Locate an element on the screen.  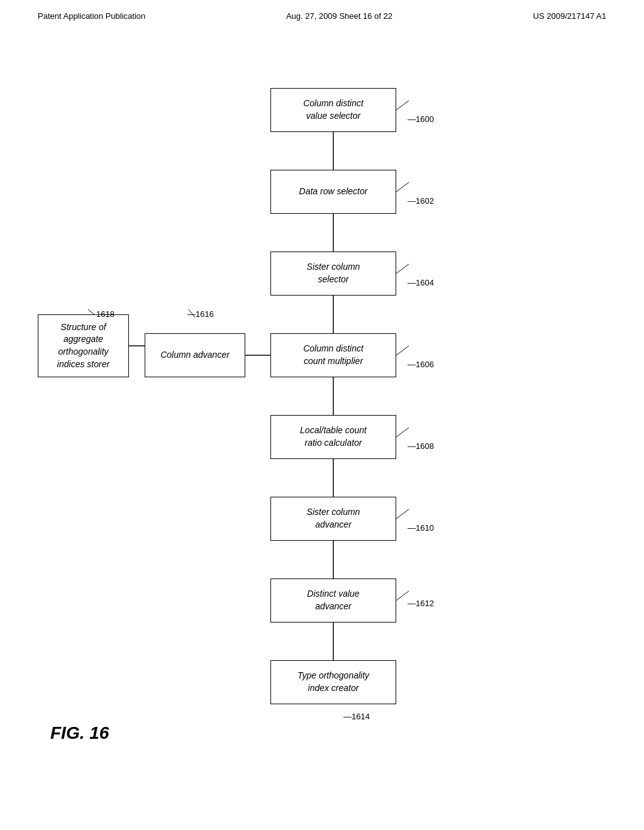
ref1608-label: —1608 is located at coordinates (421, 446).